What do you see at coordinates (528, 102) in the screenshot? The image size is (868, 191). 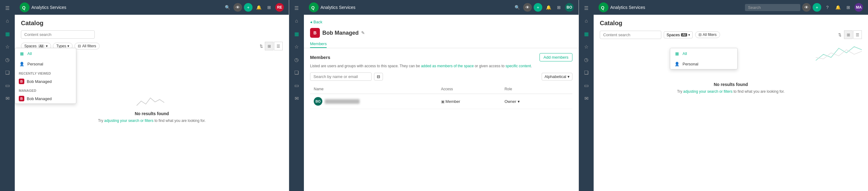 I see `member-role-cell-2: Owner ▾` at bounding box center [528, 102].